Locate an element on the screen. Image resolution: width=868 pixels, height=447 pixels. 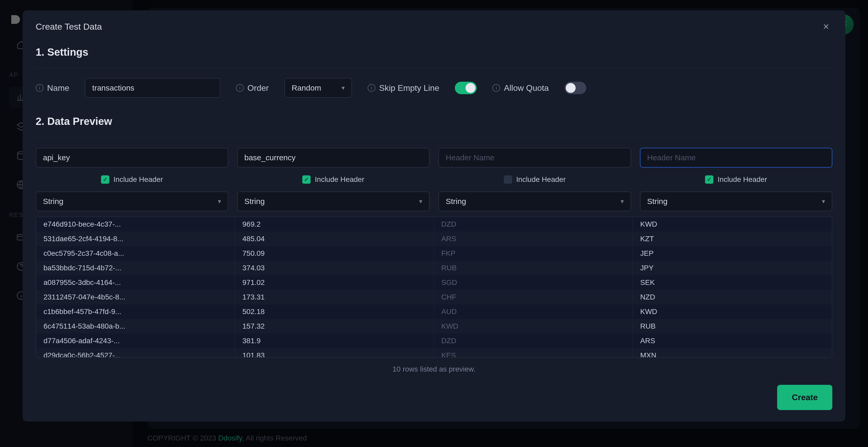
name-label-text: Name is located at coordinates (58, 88).